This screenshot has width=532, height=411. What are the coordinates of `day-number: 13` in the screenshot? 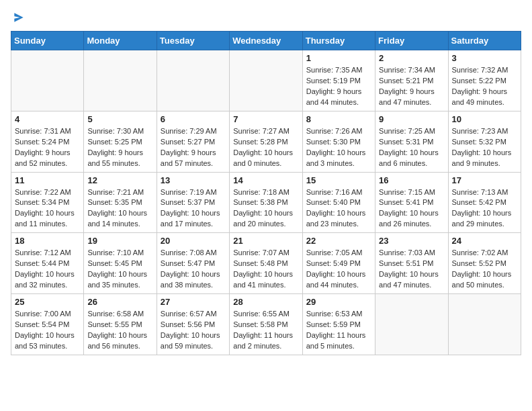 It's located at (193, 180).